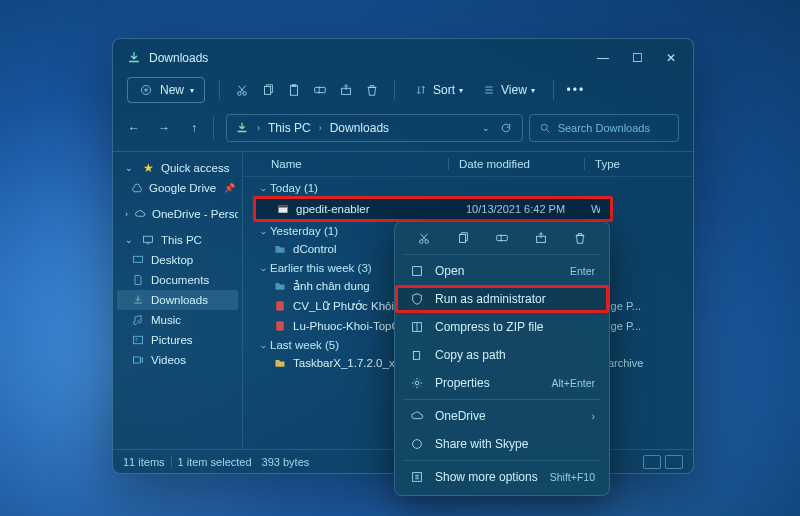  Describe the element at coordinates (486, 128) in the screenshot. I see `history-dropdown: ⌄` at that location.